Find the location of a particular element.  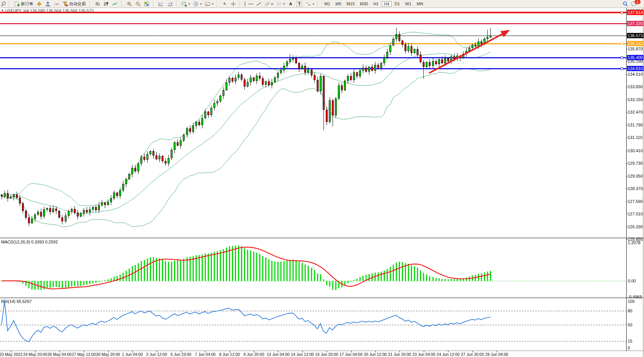

profile-button is located at coordinates (48, 4).